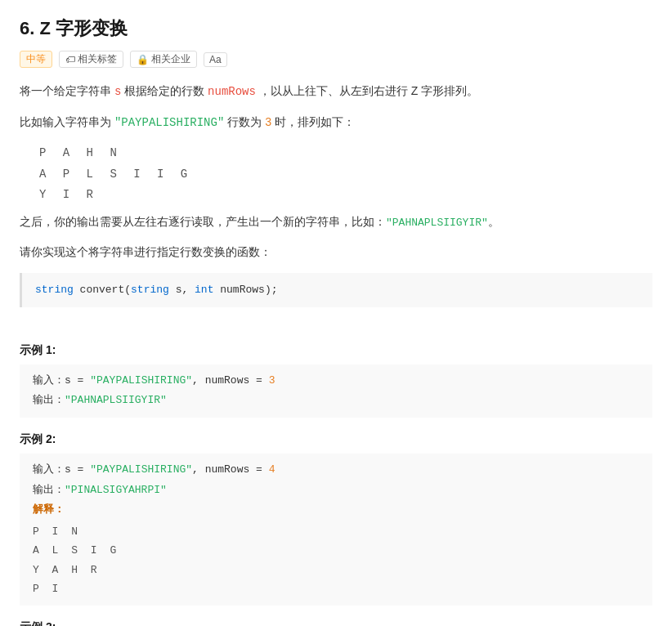 This screenshot has width=672, height=626. Describe the element at coordinates (97, 59) in the screenshot. I see `related-tags-label: 相关标签` at that location.